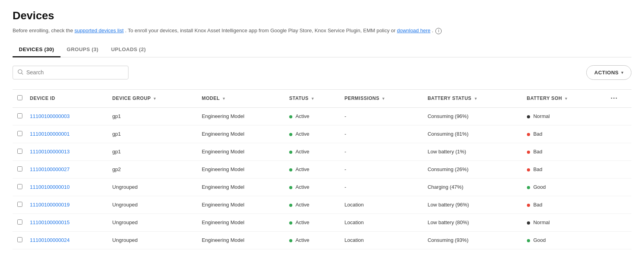  What do you see at coordinates (50, 116) in the screenshot?
I see `device-id-link-0: 11100100000003` at bounding box center [50, 116].